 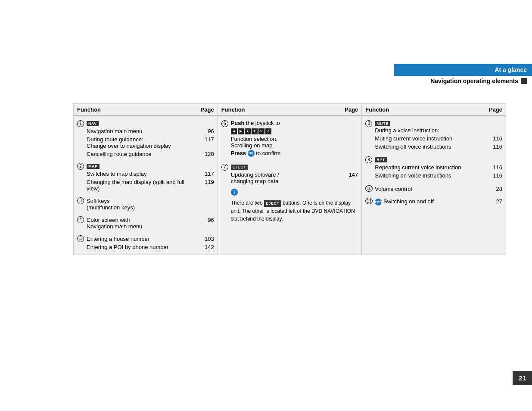 I want to click on table-row: 9 RPT Repeating current voice instructio…, so click(x=434, y=168).